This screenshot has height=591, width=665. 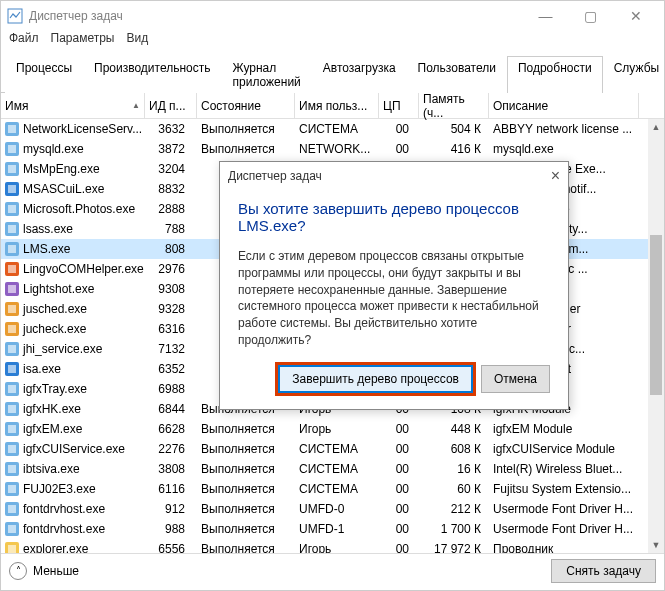 I want to click on process-name: NetworkLicenseServ..., so click(x=82, y=129).